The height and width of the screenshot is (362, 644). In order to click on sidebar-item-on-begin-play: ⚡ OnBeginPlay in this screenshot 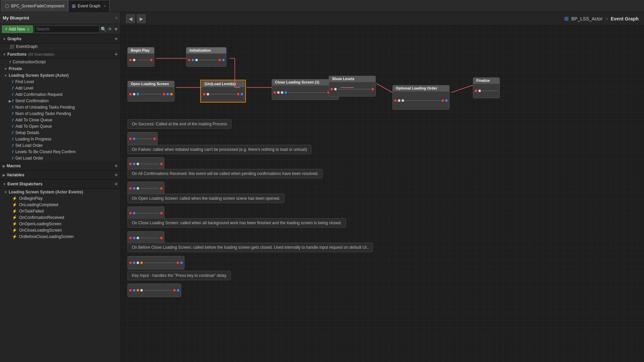, I will do `click(60, 198)`.